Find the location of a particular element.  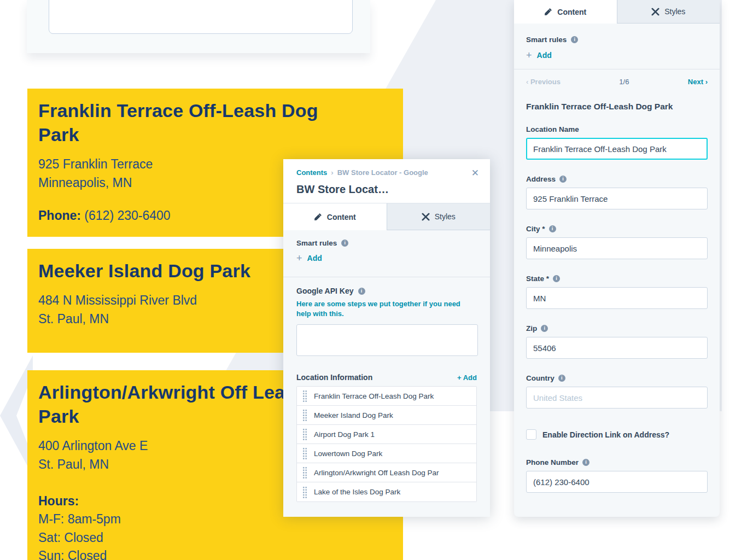

google-api-key-label: Google API Key is located at coordinates (387, 291).